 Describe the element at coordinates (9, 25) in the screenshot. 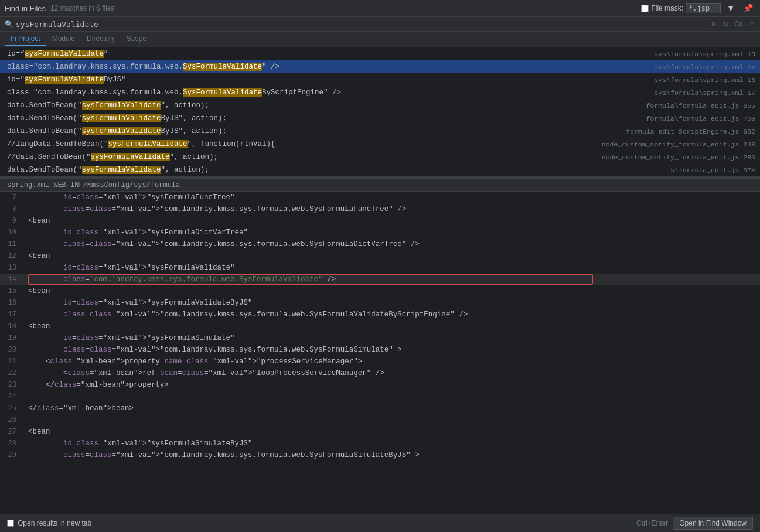

I see `search-icon: 🔍` at that location.